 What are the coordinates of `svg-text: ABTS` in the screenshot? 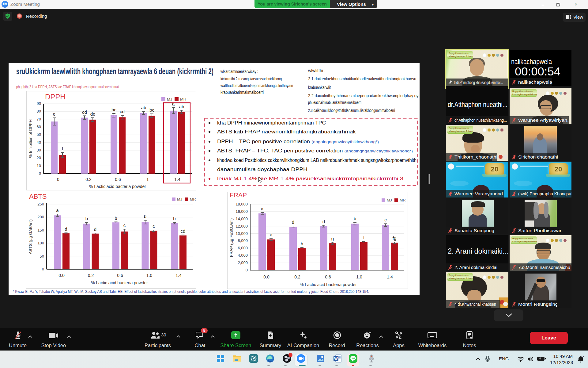 It's located at (38, 196).